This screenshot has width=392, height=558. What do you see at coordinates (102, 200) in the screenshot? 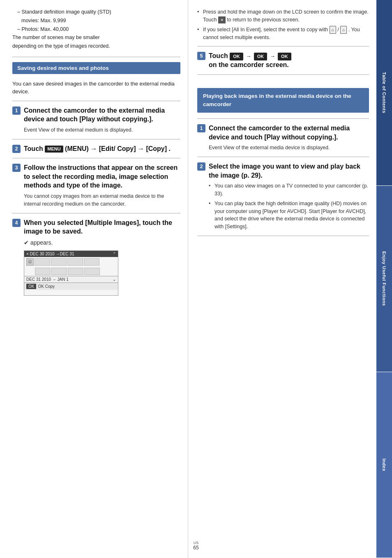
I see `step-3-body: You cannot copy images from an external …` at bounding box center [102, 200].